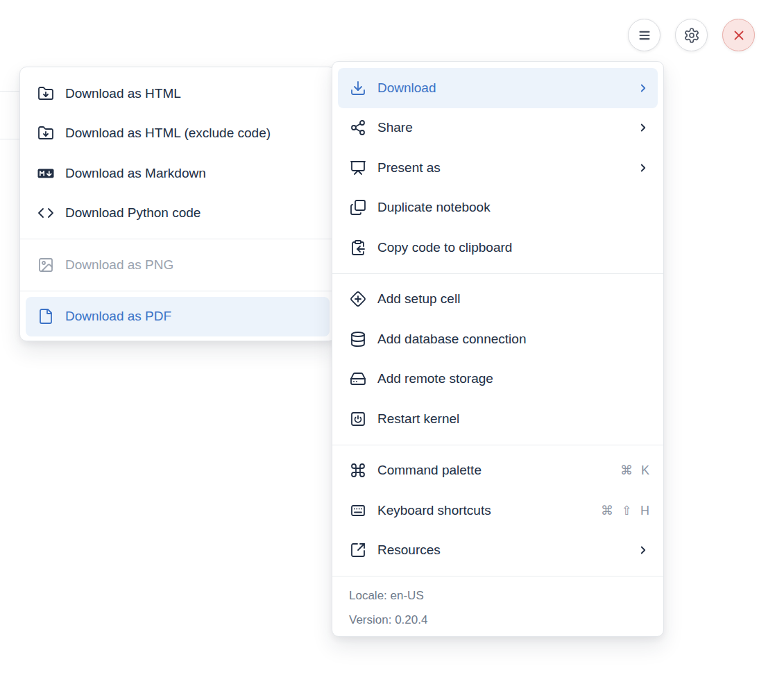 The width and height of the screenshot is (784, 684). I want to click on menu-item-label: Download as HTML (exclude code), so click(193, 133).